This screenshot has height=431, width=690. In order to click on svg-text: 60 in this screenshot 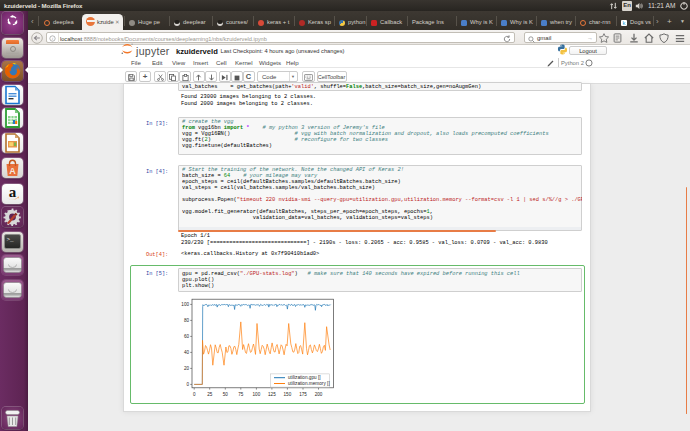, I will do `click(187, 336)`.